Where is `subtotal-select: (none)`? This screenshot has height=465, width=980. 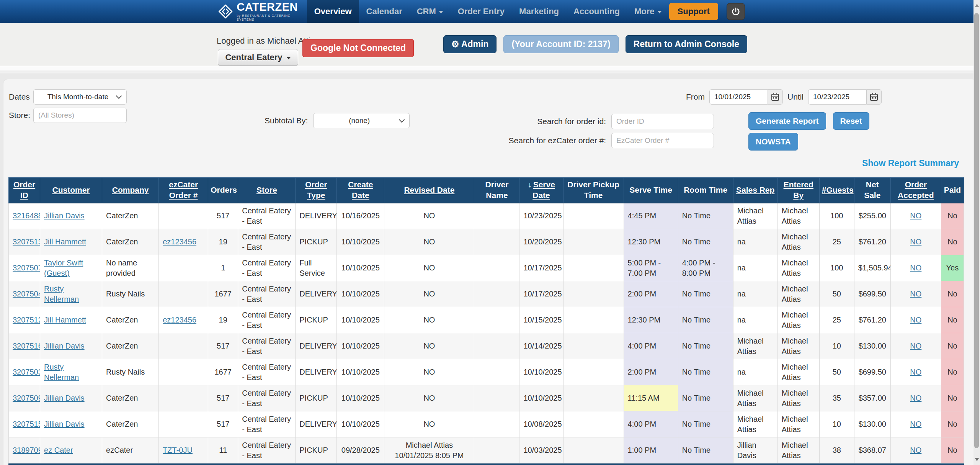
subtotal-select: (none) is located at coordinates (361, 121).